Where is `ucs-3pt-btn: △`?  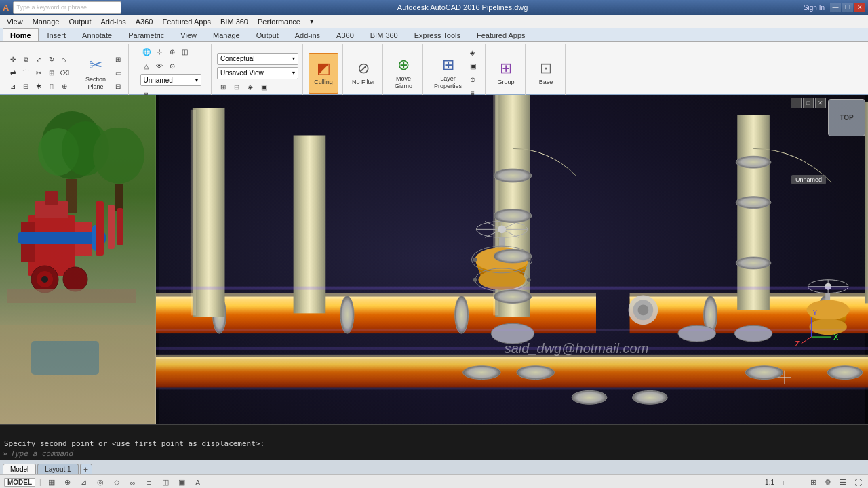 ucs-3pt-btn: △ is located at coordinates (146, 66).